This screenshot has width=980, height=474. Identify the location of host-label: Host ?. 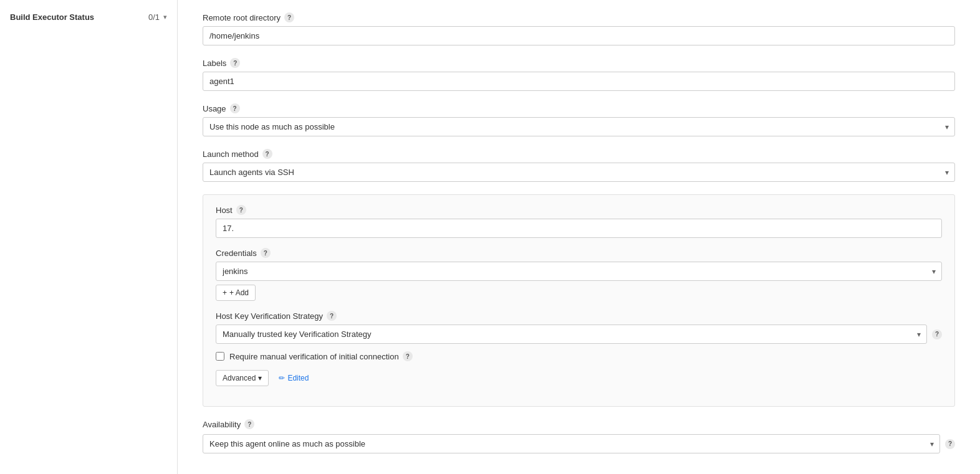
(579, 210).